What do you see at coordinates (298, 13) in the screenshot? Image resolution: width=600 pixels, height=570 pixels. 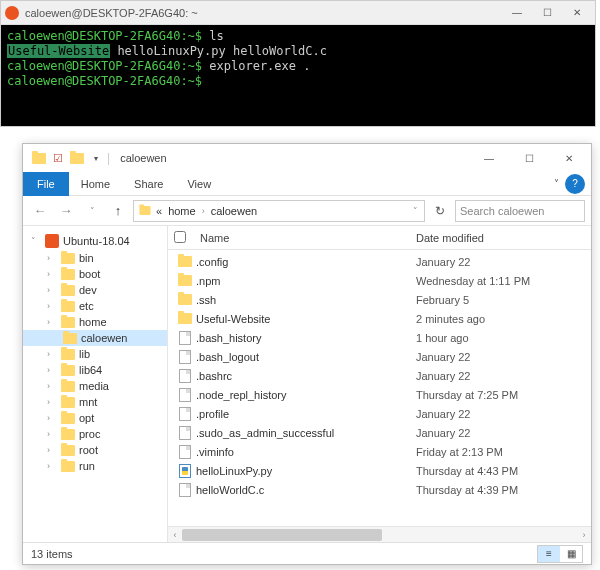 I see `terminal-titlebar: caloewen@DESKTOP-2FA6G40: ~ — ☐ ✕` at bounding box center [298, 13].